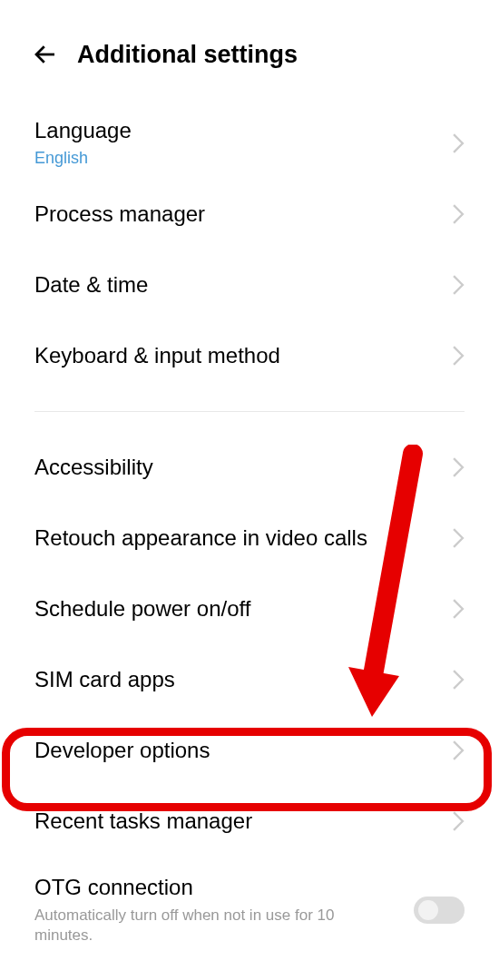 The image size is (499, 980). What do you see at coordinates (45, 54) in the screenshot?
I see `back-button` at bounding box center [45, 54].